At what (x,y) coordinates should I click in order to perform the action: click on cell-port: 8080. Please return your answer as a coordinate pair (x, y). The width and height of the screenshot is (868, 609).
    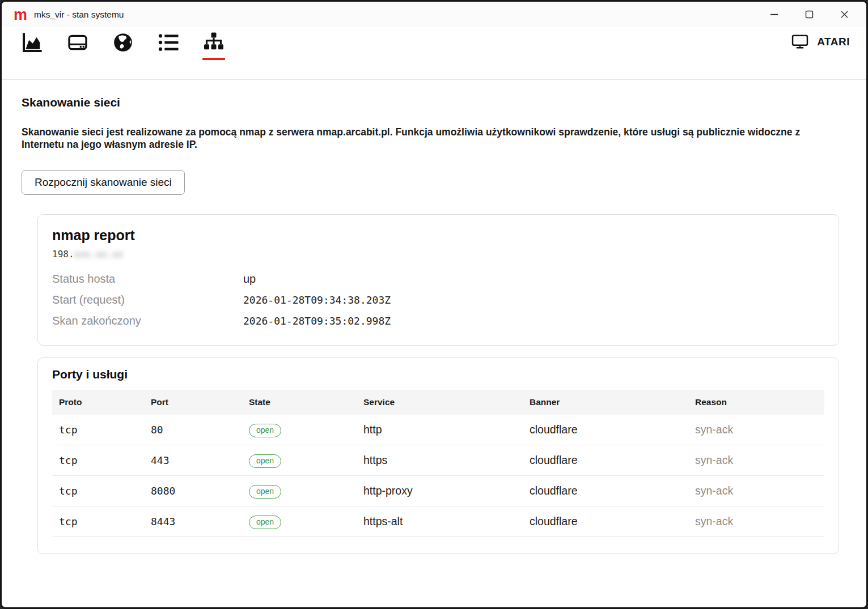
    Looking at the image, I should click on (193, 491).